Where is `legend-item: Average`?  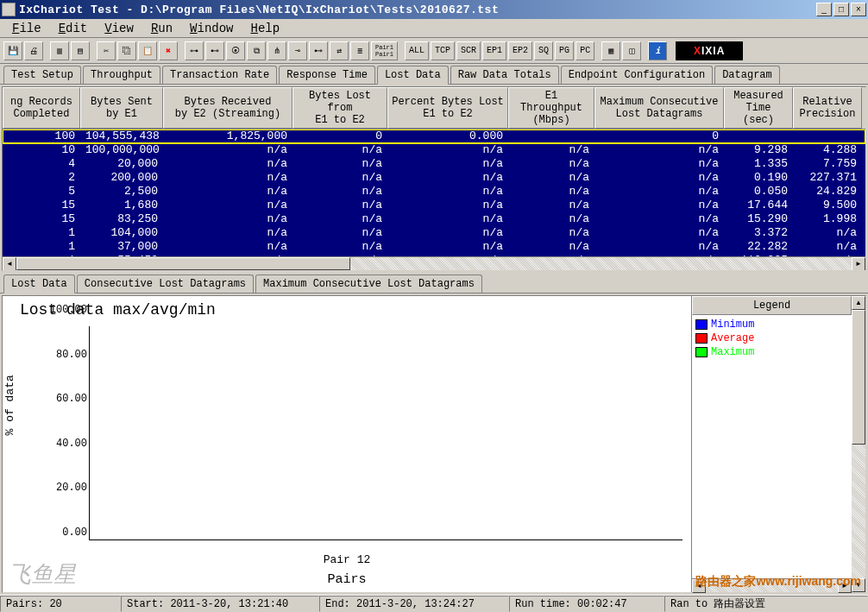 legend-item: Average is located at coordinates (771, 338).